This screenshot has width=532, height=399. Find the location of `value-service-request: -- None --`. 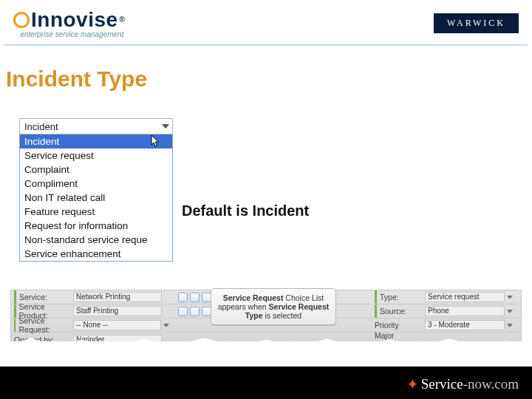

value-service-request: -- None -- is located at coordinates (117, 325).